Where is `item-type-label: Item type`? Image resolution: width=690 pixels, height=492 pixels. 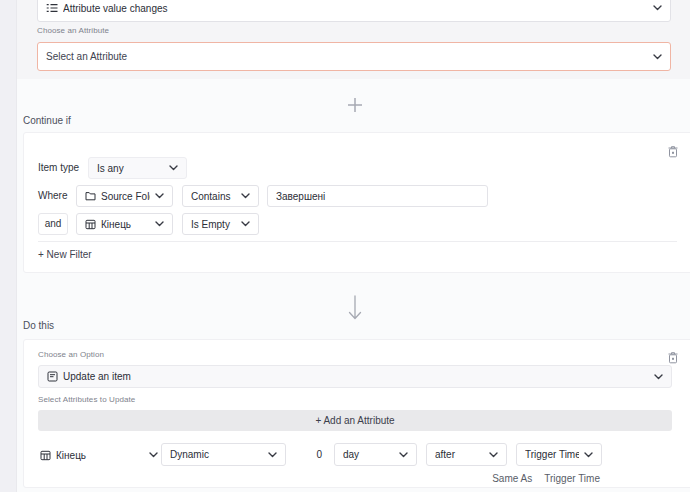 item-type-label: Item type is located at coordinates (58, 168).